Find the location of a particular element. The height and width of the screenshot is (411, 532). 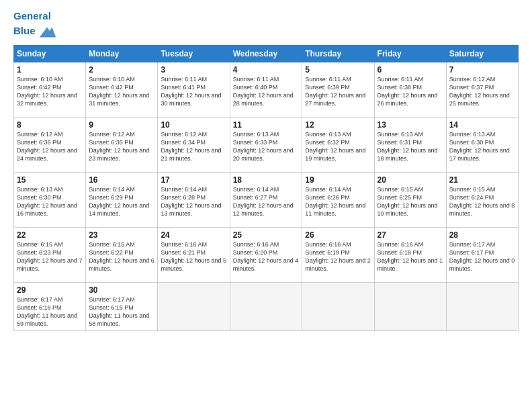

day-info: Sunrise: 6:16 AMSunset: 6:18 PMDaylight:… is located at coordinates (410, 257).